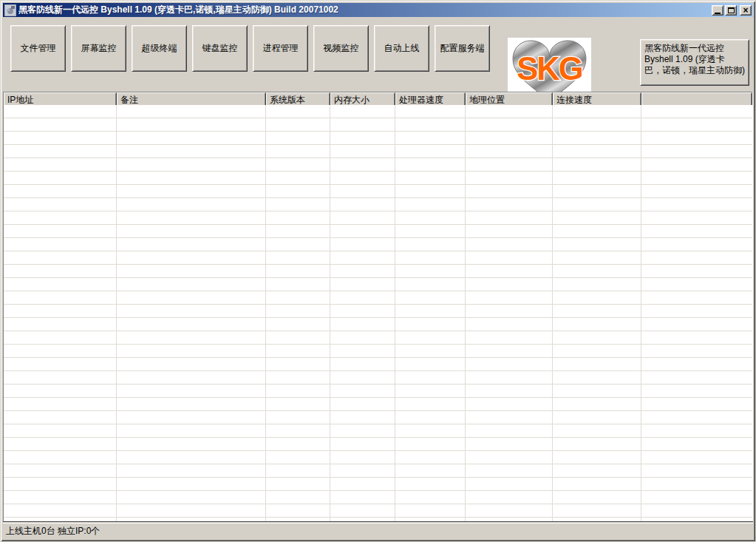  What do you see at coordinates (402, 49) in the screenshot?
I see `toolbar-button-7: 自动上线` at bounding box center [402, 49].